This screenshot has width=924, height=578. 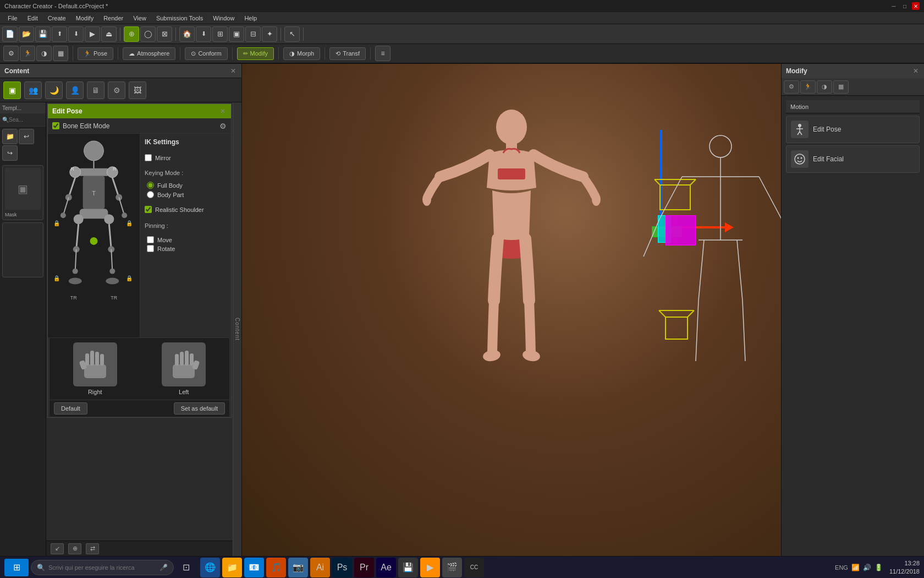 I want to click on illustrator-icon: Ai, so click(x=320, y=568).